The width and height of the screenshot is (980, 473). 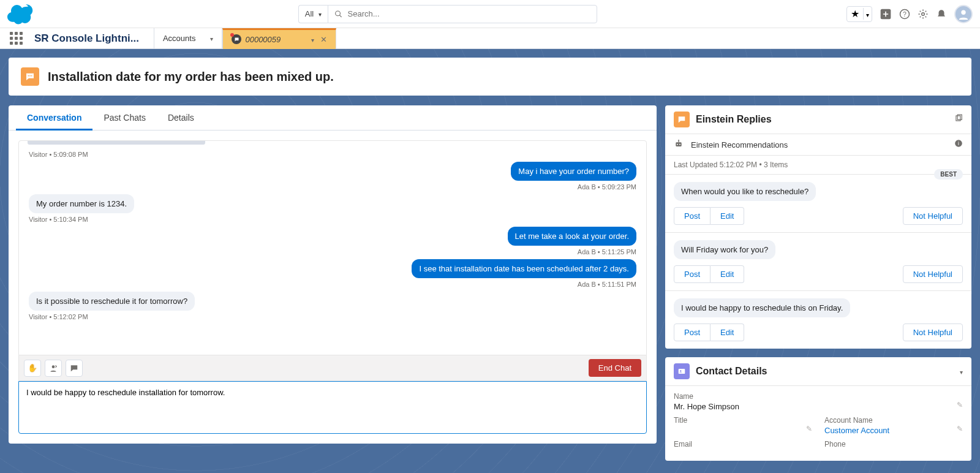 I want to click on field-account: Account Name Customer Account ✎, so click(x=894, y=425).